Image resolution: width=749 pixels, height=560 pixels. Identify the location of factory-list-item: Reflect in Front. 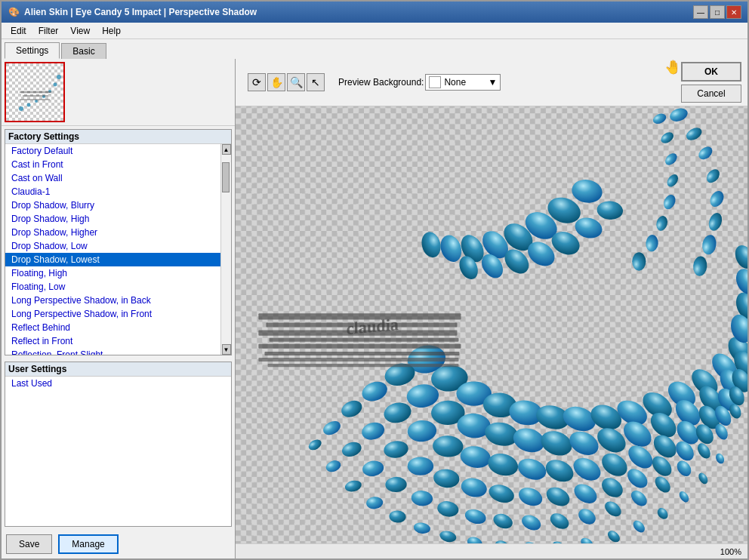
(113, 341).